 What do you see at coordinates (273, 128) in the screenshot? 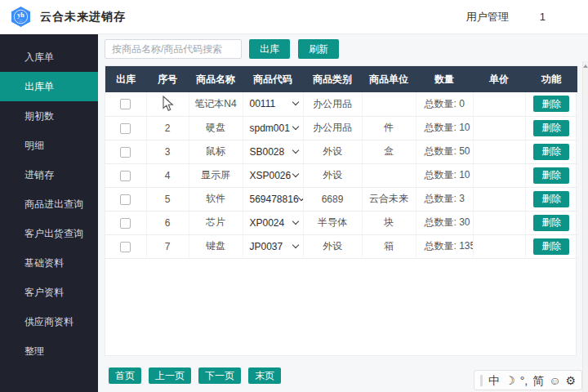
I see `product-code-select: spdm001` at bounding box center [273, 128].